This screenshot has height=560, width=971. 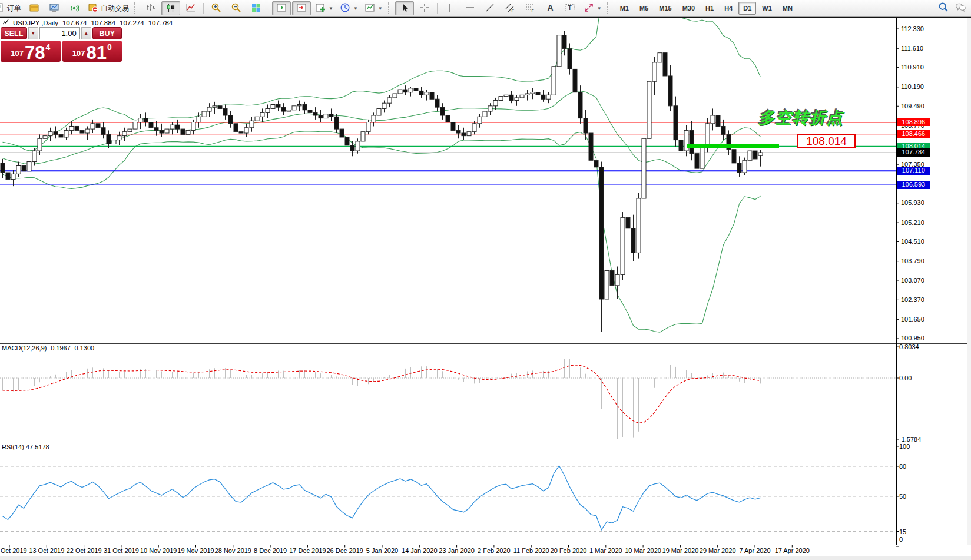 What do you see at coordinates (236, 8) in the screenshot?
I see `zoom-out-button` at bounding box center [236, 8].